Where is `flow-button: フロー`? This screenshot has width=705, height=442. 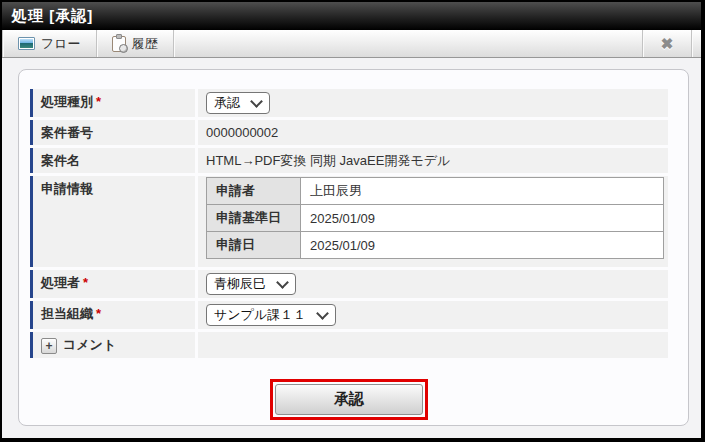 flow-button: フロー is located at coordinates (50, 44).